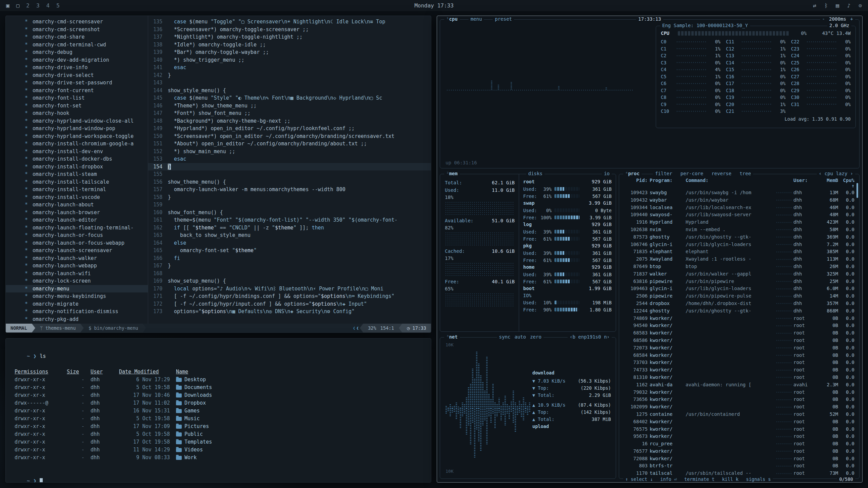 The height and width of the screenshot is (488, 868). What do you see at coordinates (804, 183) in the screenshot?
I see `proc-col-user: User:` at bounding box center [804, 183].